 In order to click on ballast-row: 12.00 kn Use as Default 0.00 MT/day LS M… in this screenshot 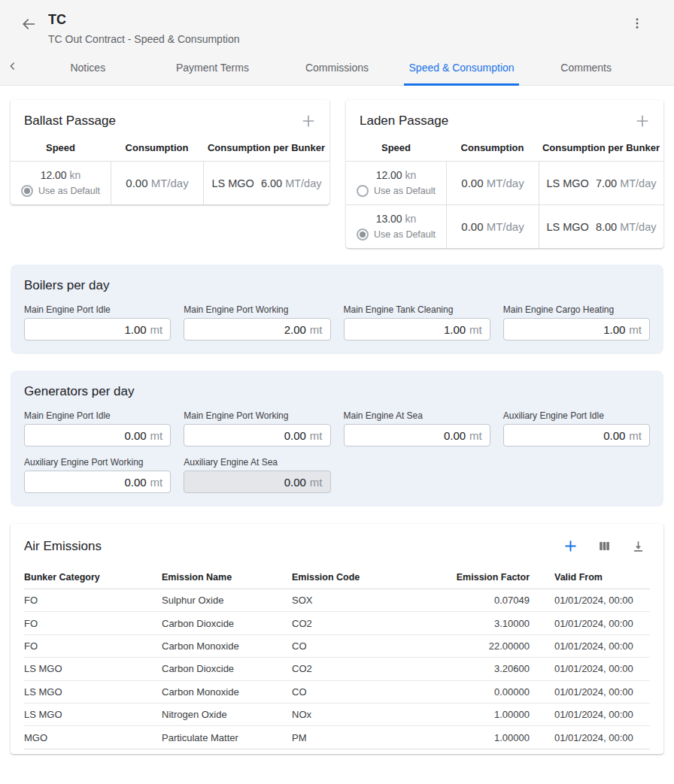, I will do `click(170, 183)`.